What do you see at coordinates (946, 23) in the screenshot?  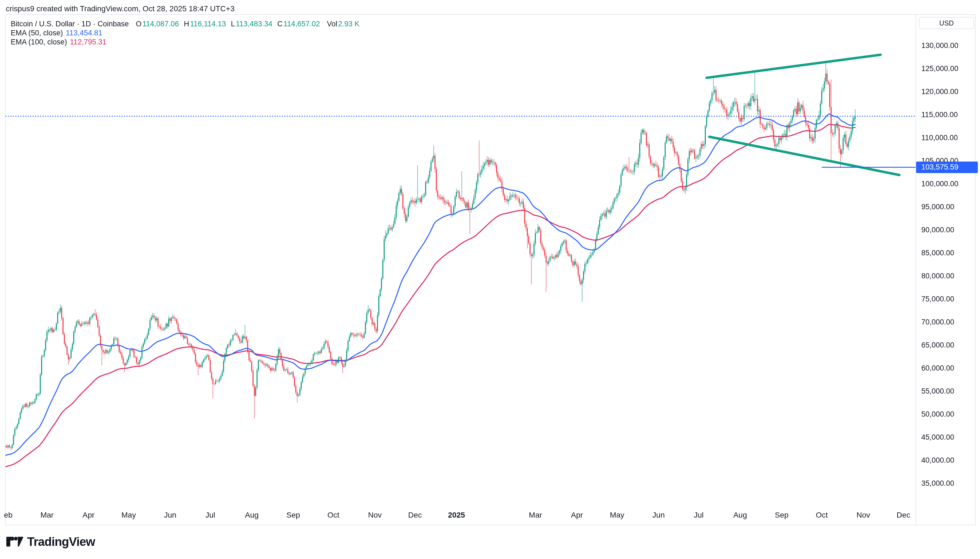 I see `currency-badge: USD` at bounding box center [946, 23].